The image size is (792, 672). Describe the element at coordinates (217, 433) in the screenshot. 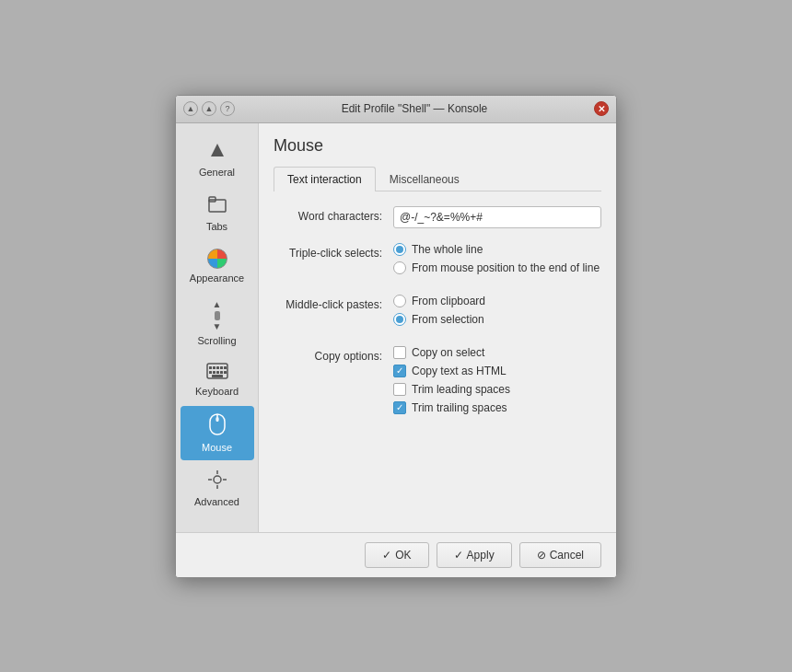

I see `sidebar-item-mouse: Mouse` at that location.